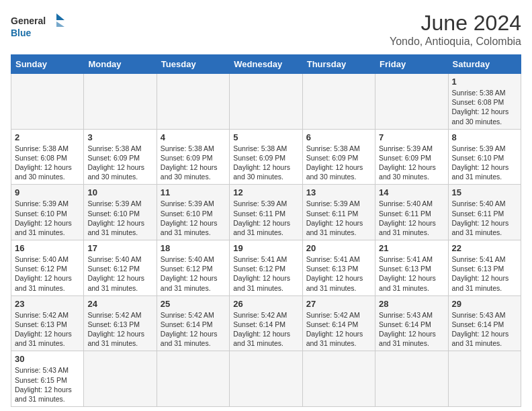  I want to click on calendar-cell: 19Sunrise: 5:41 AM Sunset: 6:12 PM Dayli…, so click(266, 269).